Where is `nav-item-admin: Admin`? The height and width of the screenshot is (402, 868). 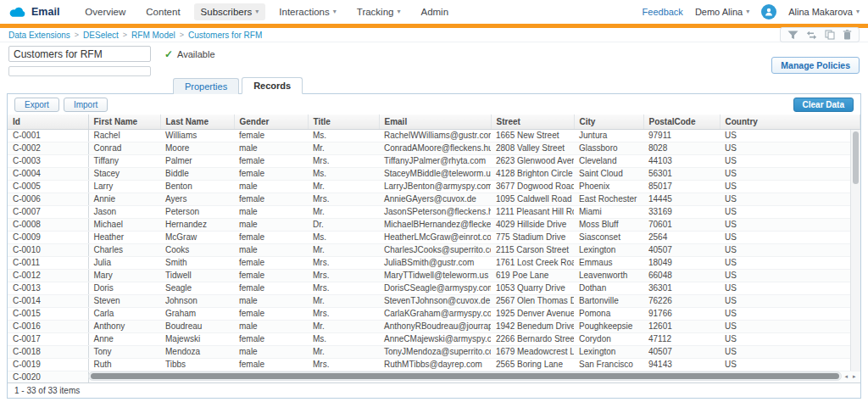
nav-item-admin: Admin is located at coordinates (434, 12).